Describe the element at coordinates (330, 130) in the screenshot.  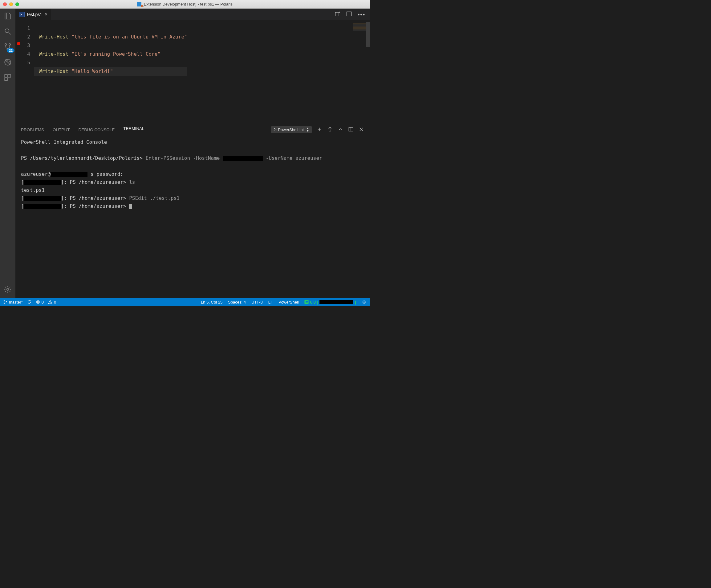
I see `kill-terminal-icon` at that location.